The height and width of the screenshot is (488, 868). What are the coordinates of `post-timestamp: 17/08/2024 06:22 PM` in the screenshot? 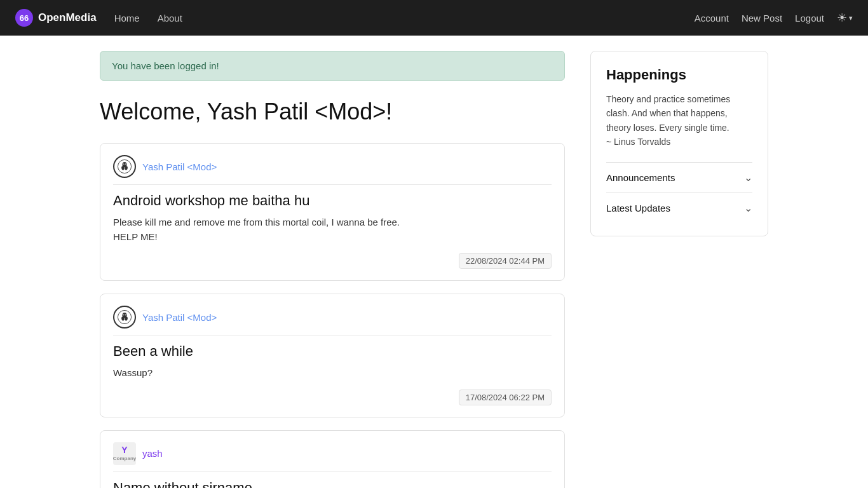 It's located at (332, 398).